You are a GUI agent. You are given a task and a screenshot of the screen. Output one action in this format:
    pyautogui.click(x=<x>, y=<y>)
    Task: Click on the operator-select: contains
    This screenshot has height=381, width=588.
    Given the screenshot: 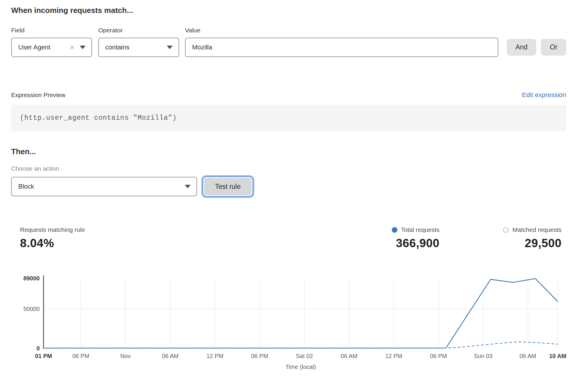 What is the action you would take?
    pyautogui.click(x=139, y=47)
    